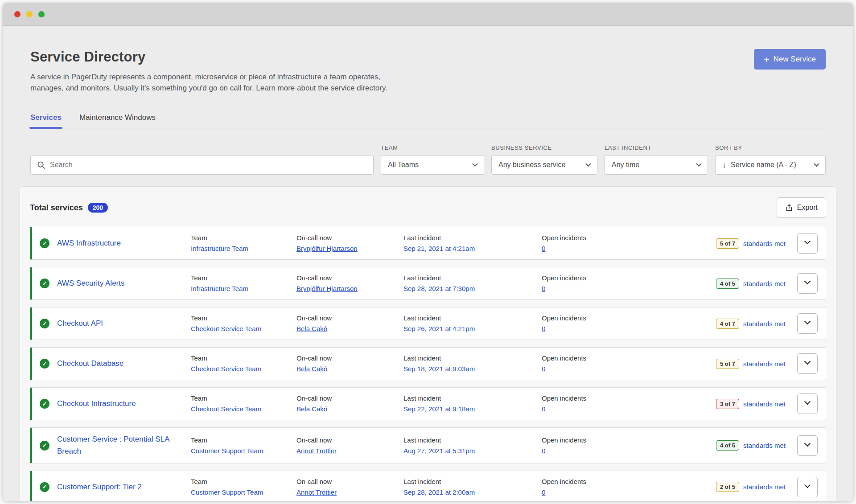 Image resolution: width=856 pixels, height=504 pixels. I want to click on last-incident-filter-value: Any time, so click(652, 165).